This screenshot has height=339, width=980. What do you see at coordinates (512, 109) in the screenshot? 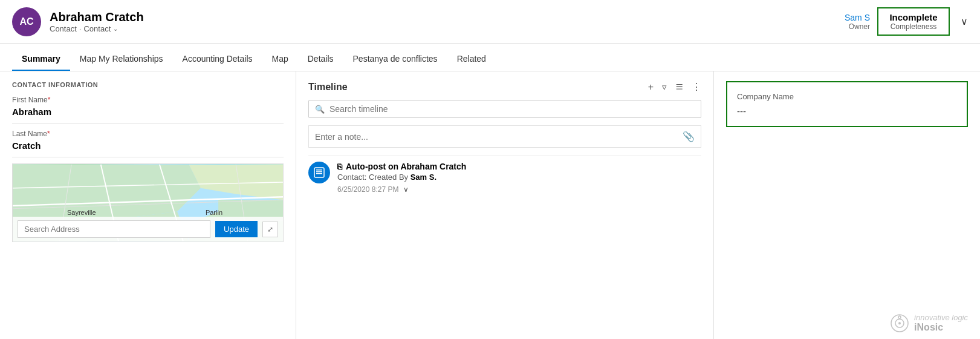
I see `timeline-search-input` at bounding box center [512, 109].